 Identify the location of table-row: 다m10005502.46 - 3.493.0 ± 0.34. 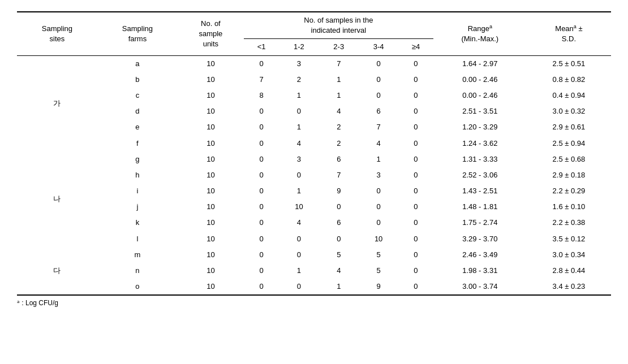
(314, 255).